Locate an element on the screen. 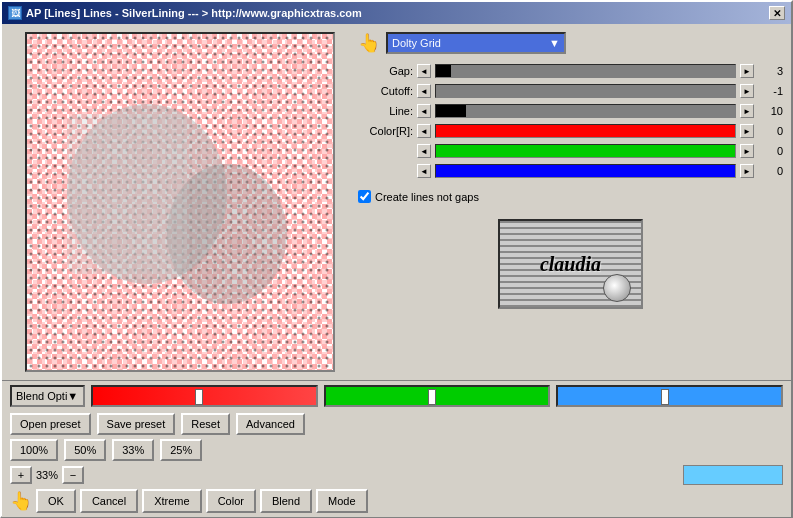 The height and width of the screenshot is (518, 793). cutoff-slider-fill is located at coordinates (504, 91).